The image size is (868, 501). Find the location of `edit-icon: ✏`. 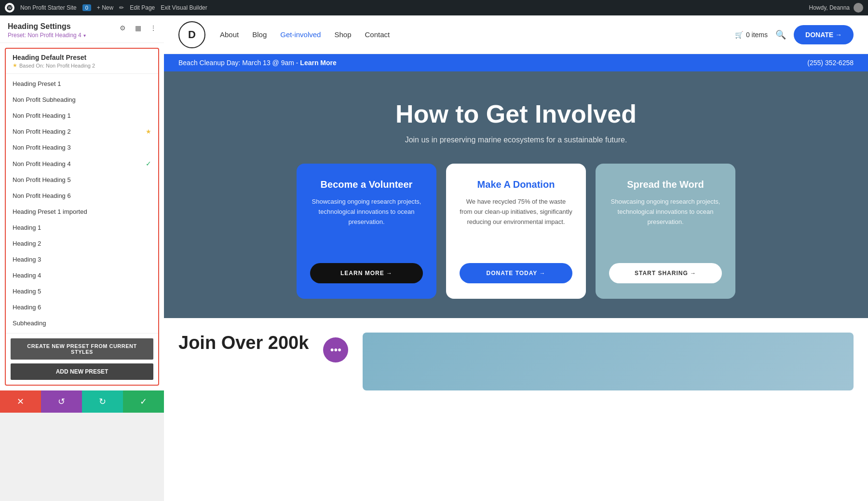

edit-icon: ✏ is located at coordinates (122, 8).